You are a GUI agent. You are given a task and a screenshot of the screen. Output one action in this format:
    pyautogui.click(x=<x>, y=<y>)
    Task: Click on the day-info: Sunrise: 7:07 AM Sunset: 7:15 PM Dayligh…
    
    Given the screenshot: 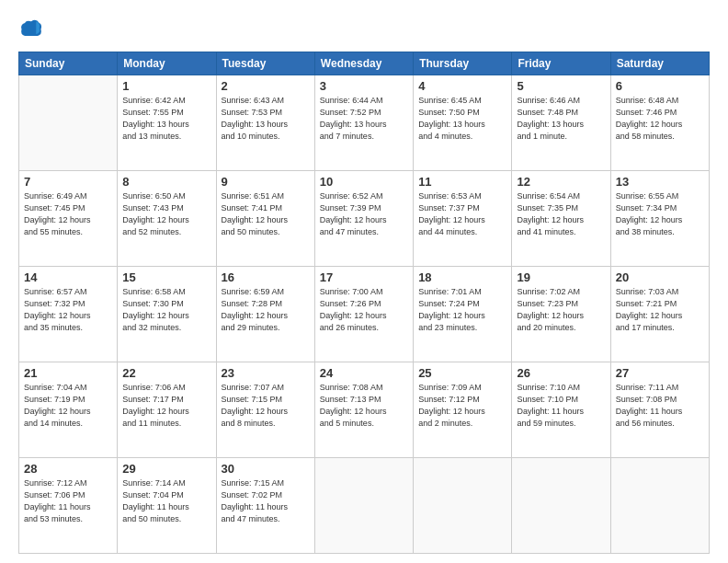 What is the action you would take?
    pyautogui.click(x=266, y=406)
    